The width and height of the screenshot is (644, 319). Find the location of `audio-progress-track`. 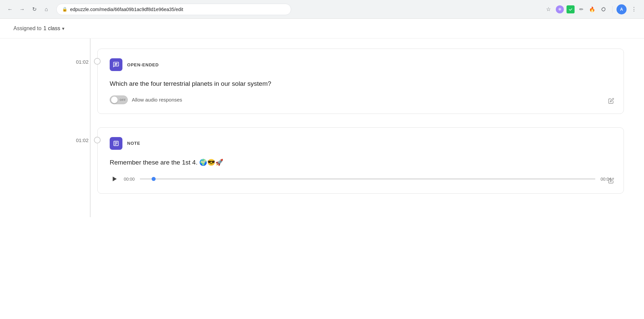

audio-progress-track is located at coordinates (368, 179).